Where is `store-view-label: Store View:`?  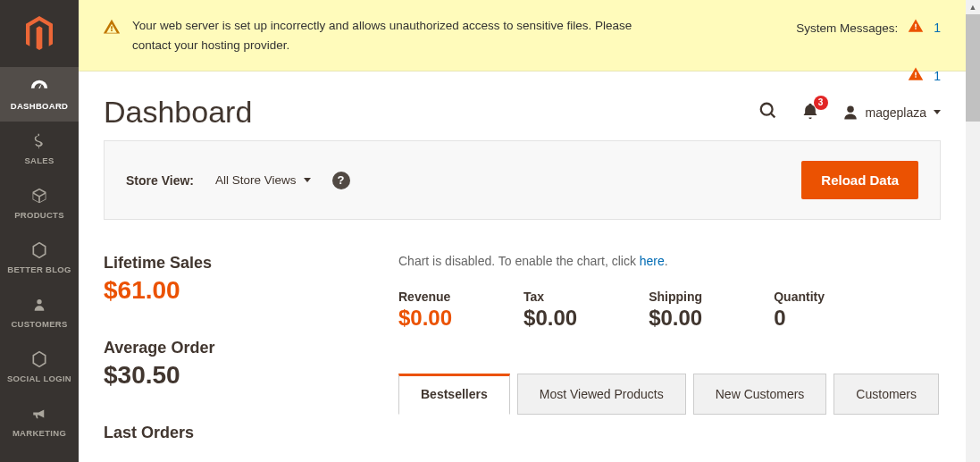 store-view-label: Store View: is located at coordinates (160, 181).